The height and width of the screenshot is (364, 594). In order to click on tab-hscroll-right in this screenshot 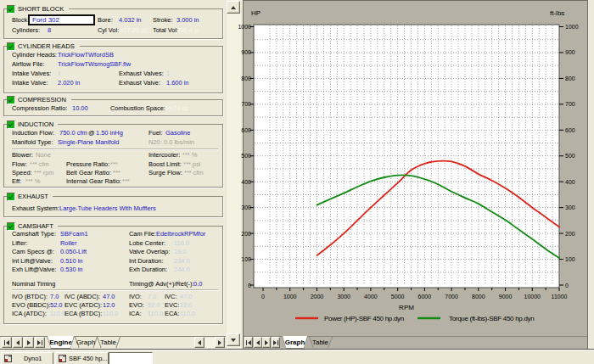, I will do `click(220, 343)`.